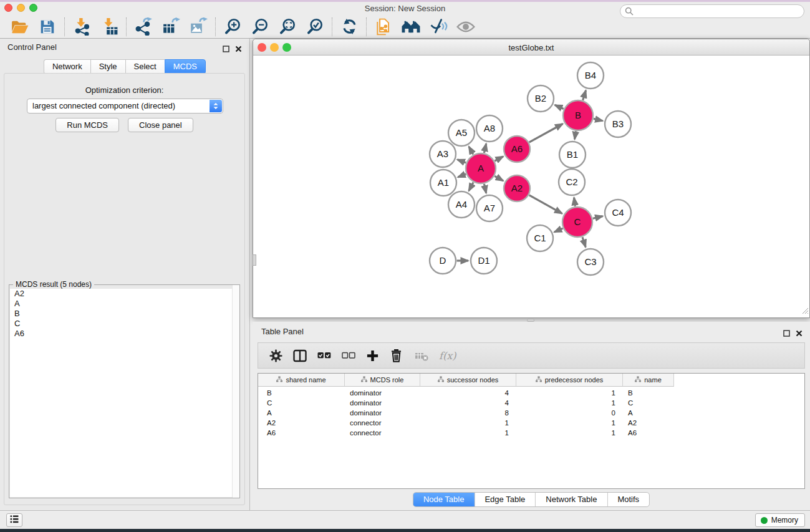 Image resolution: width=810 pixels, height=532 pixels. I want to click on table-cell: A2, so click(302, 423).